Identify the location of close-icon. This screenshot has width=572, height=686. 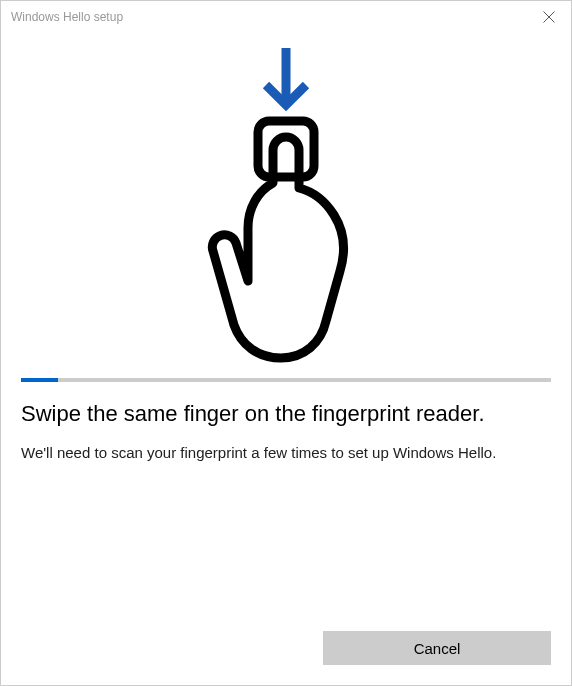
(549, 17).